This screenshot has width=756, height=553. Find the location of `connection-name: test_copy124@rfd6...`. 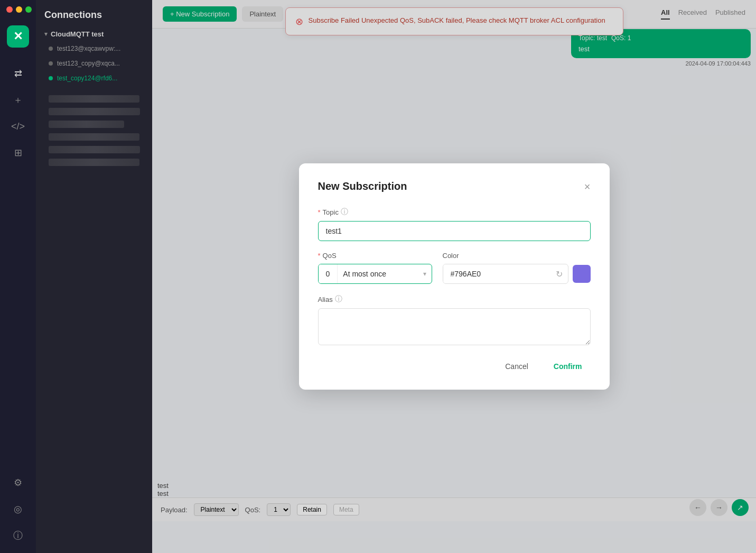

connection-name: test_copy124@rfd6... is located at coordinates (87, 78).